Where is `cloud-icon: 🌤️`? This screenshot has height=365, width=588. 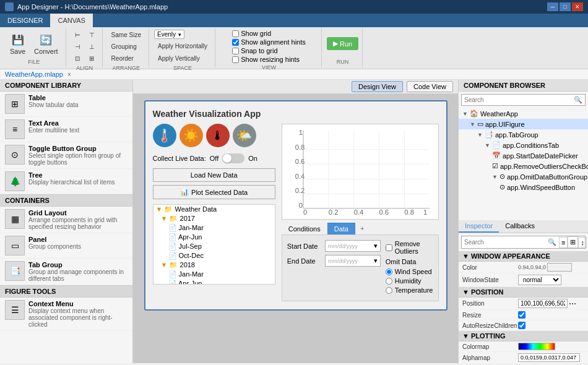
cloud-icon: 🌤️ is located at coordinates (244, 135).